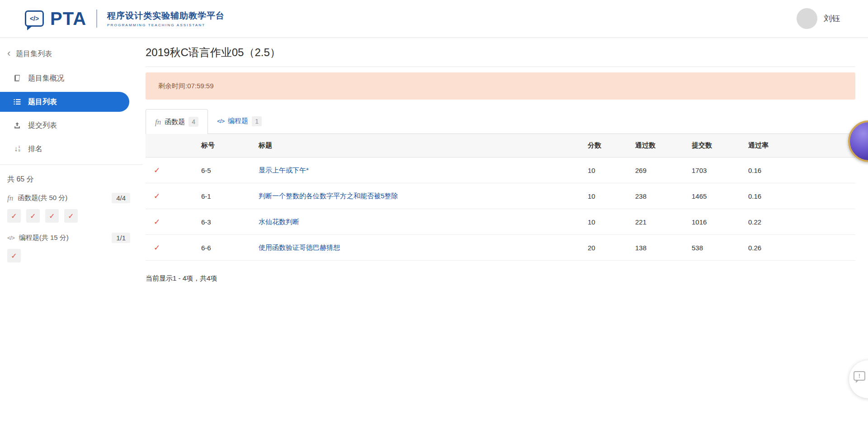 This screenshot has width=868, height=425. What do you see at coordinates (177, 121) in the screenshot?
I see `tab-function-problems: fn 函数题 4` at bounding box center [177, 121].